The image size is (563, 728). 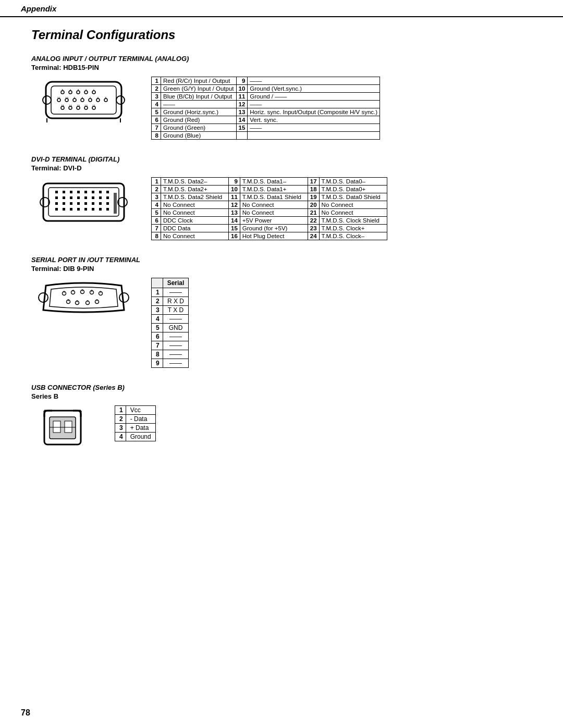 I want to click on table-row: 3 Blue (B/Cb) Input / Output 11 Ground /…, so click(x=266, y=97).